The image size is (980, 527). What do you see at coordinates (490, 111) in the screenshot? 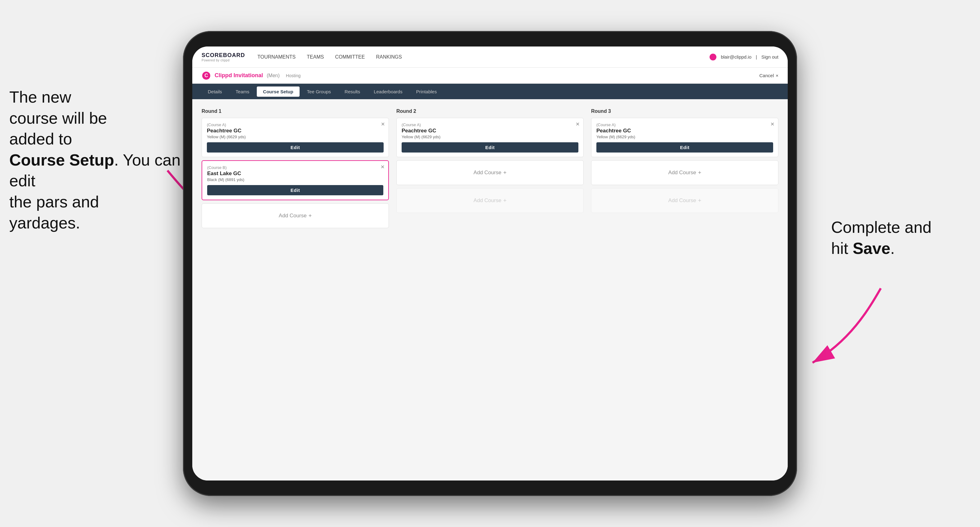
I see `round-2-label: Round 2` at bounding box center [490, 111].